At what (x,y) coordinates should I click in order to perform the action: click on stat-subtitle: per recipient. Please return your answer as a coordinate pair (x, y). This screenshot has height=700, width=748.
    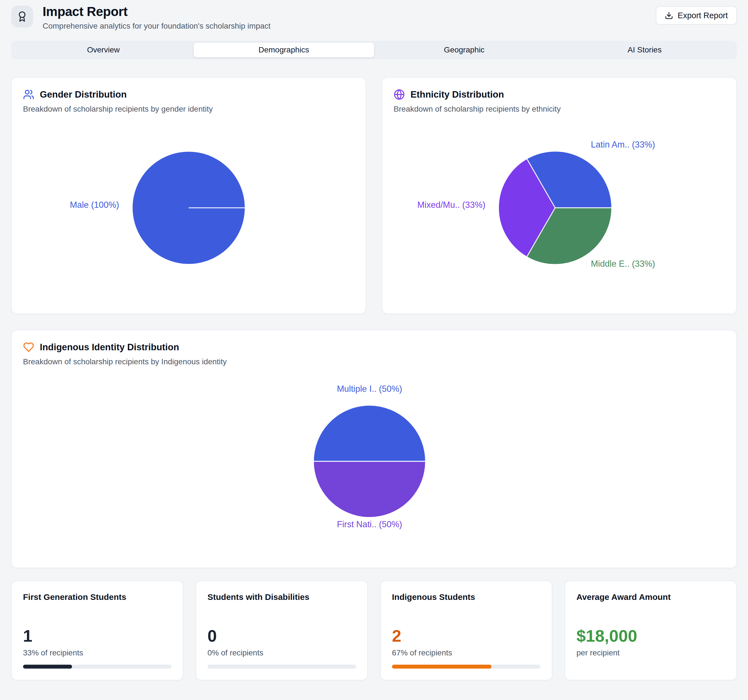
    Looking at the image, I should click on (651, 653).